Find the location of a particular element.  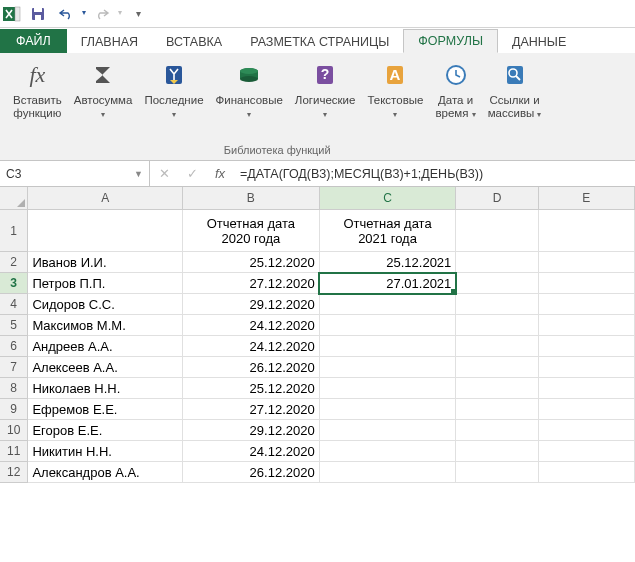

cell-E7 is located at coordinates (586, 368).